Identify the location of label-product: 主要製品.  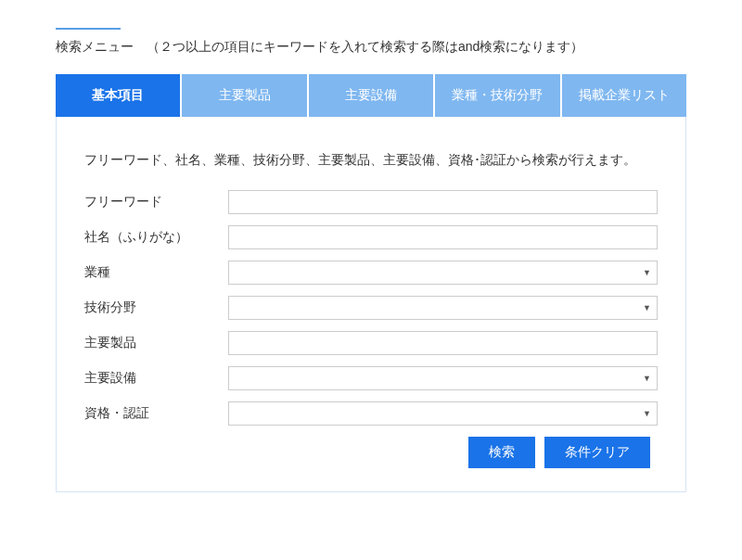
(156, 343).